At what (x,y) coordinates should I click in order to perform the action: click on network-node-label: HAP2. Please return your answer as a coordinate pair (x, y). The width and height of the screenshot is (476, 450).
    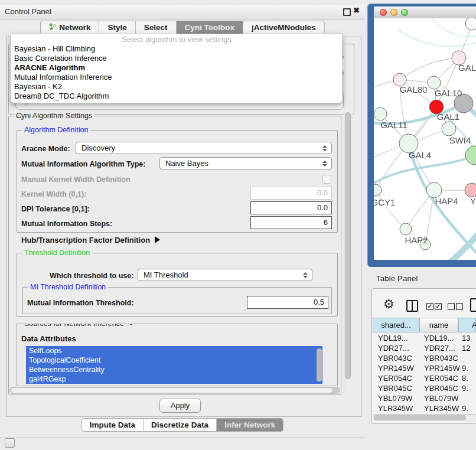
    Looking at the image, I should click on (416, 240).